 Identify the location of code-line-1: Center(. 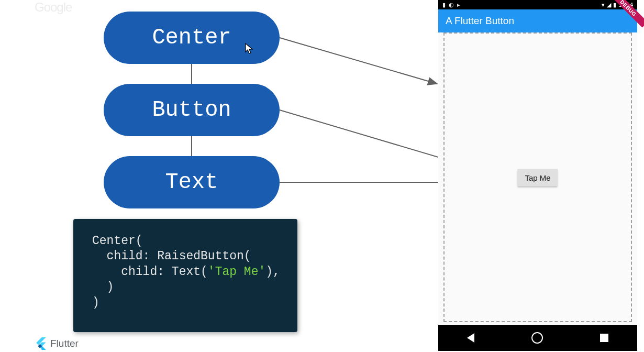
(117, 241).